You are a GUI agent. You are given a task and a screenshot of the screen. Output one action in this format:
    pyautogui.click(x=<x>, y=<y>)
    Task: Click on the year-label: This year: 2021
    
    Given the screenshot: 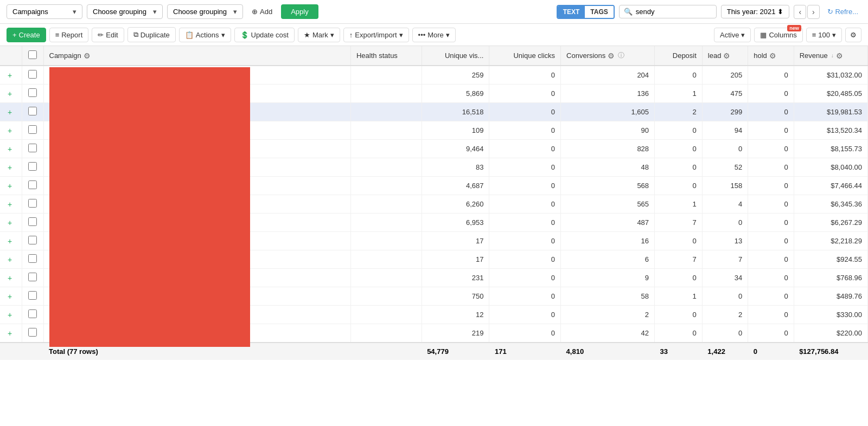 What is the action you would take?
    pyautogui.click(x=751, y=12)
    